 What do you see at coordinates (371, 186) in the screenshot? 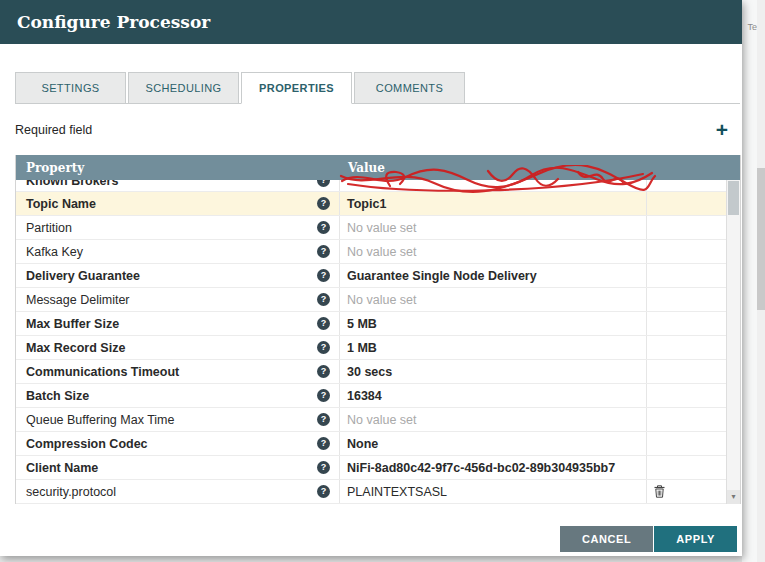
I see `table-row: Known Brokers?` at bounding box center [371, 186].